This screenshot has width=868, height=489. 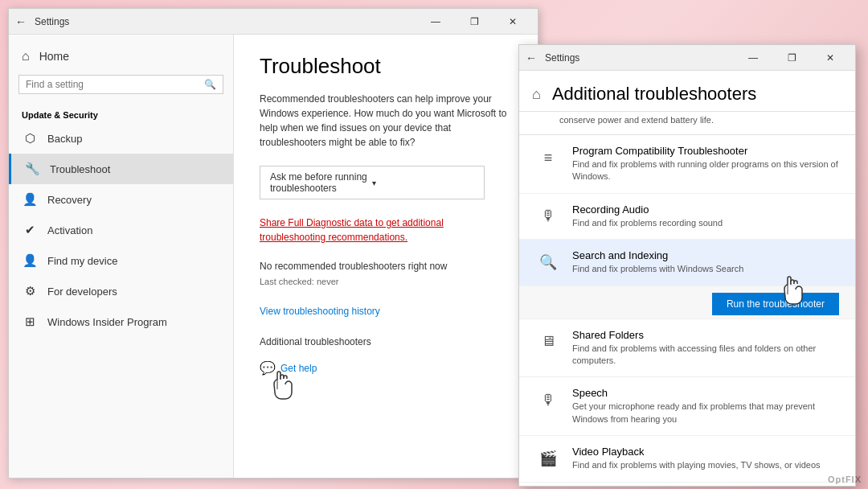 What do you see at coordinates (687, 407) in the screenshot?
I see `troubleshooter-item-speech: 🎙 Speech Get your microphone ready and f…` at bounding box center [687, 407].